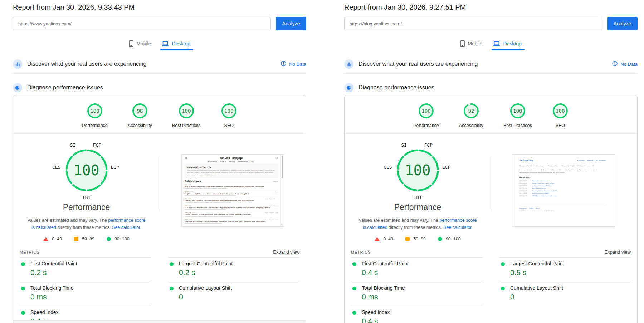  What do you see at coordinates (429, 145) in the screenshot?
I see `gauge-marker-fcp: FCP` at bounding box center [429, 145].